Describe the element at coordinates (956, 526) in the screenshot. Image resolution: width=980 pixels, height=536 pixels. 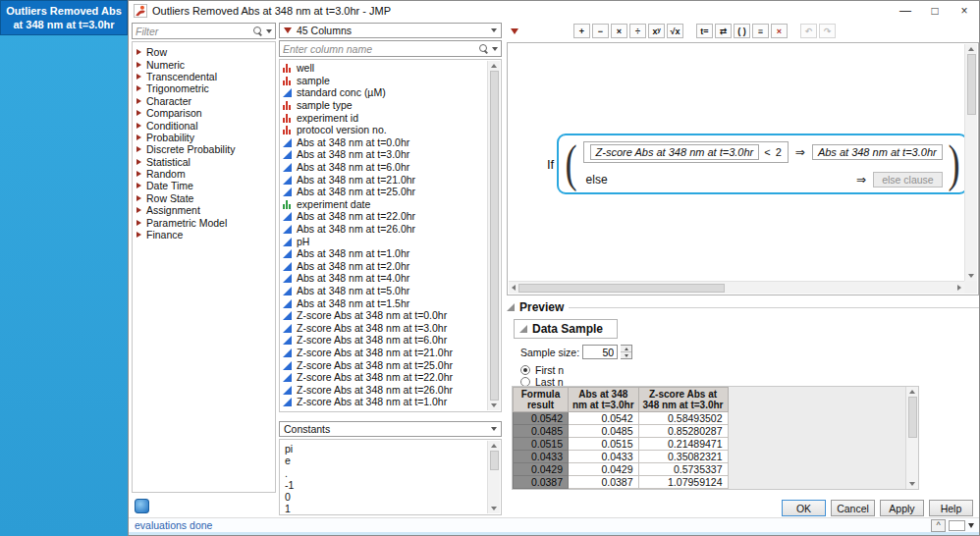
I see `layout-box-icon` at that location.